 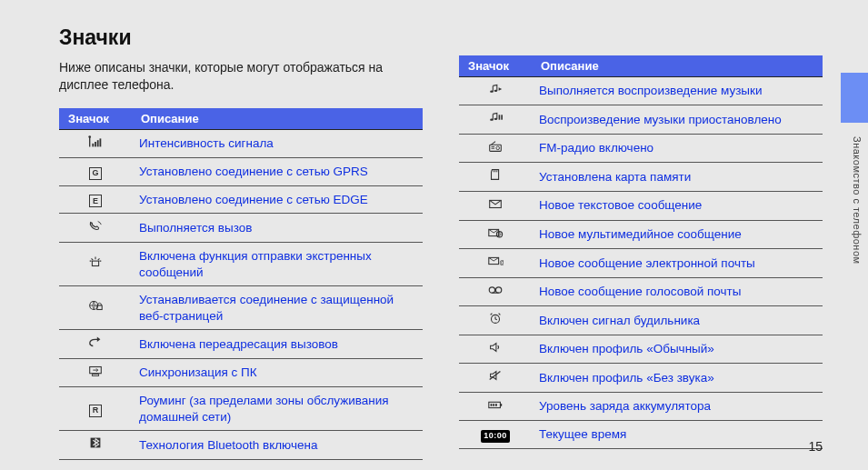 What do you see at coordinates (495, 235) in the screenshot?
I see `mms-icon` at bounding box center [495, 235].